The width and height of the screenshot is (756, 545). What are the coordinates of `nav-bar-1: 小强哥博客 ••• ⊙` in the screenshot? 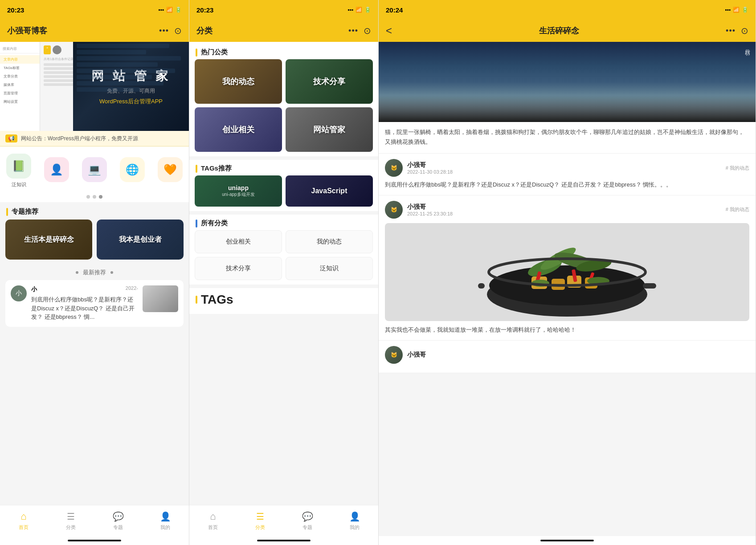 It's located at (94, 31).